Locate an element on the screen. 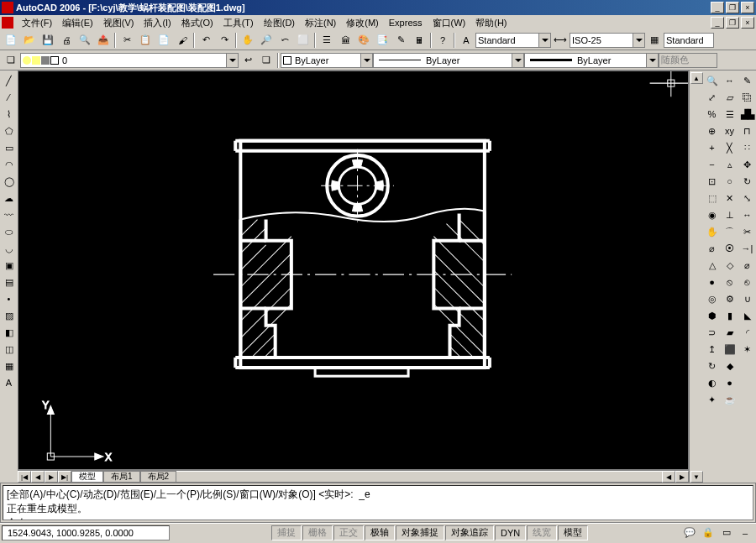 This screenshot has height=543, width=756. rotate-icon: ↻ is located at coordinates (748, 181).